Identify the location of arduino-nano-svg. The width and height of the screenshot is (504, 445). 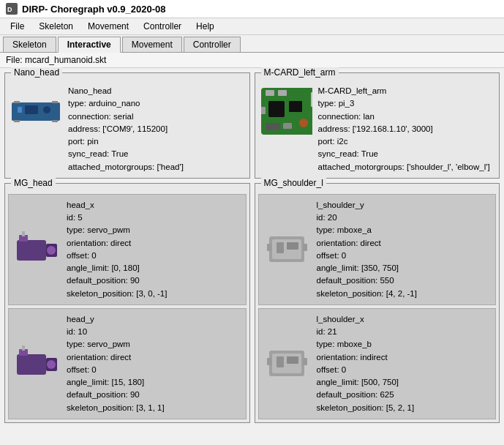
(36, 111).